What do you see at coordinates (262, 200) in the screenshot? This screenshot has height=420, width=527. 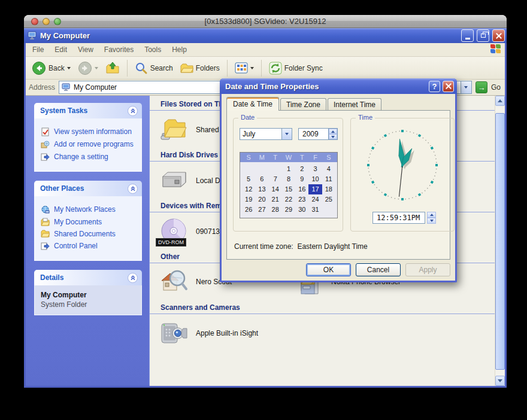 I see `calendar-day: 20` at bounding box center [262, 200].